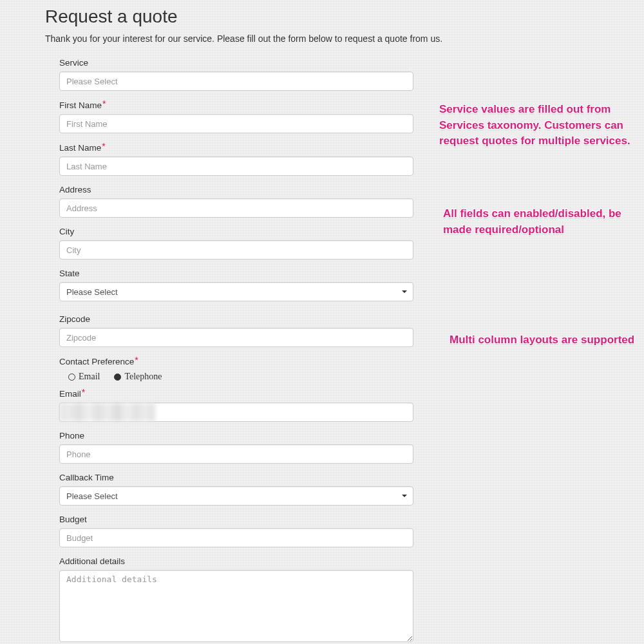 The width and height of the screenshot is (644, 644). I want to click on radio-label: Email, so click(89, 377).